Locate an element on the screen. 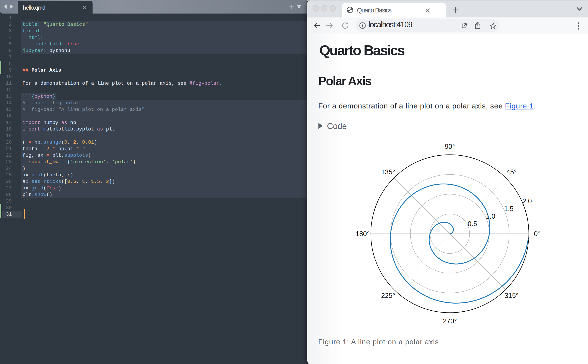 This screenshot has height=364, width=588. svg-text: 0.5 is located at coordinates (472, 224).